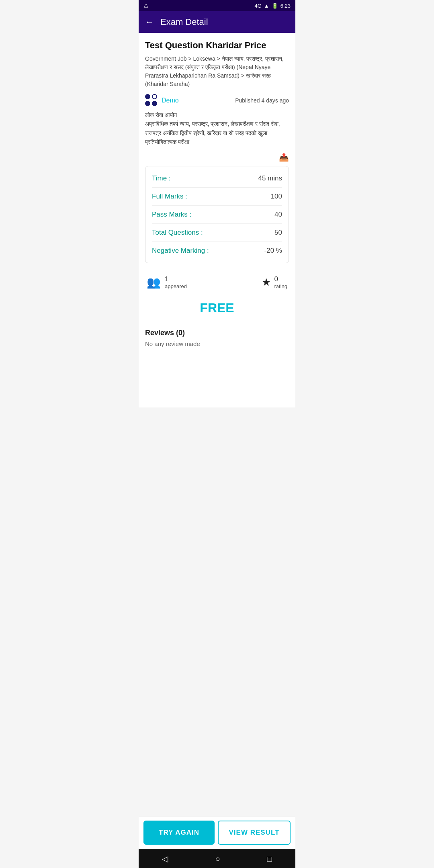 Image resolution: width=434 pixels, height=868 pixels. I want to click on reviews-empty: No any review made, so click(217, 344).